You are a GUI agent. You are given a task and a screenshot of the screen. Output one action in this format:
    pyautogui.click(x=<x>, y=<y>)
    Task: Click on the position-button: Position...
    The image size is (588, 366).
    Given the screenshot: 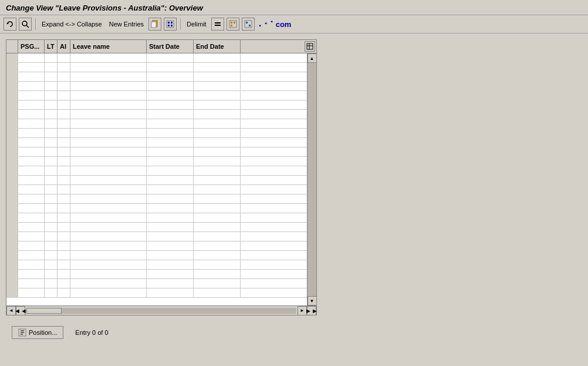 What is the action you would take?
    pyautogui.click(x=38, y=333)
    